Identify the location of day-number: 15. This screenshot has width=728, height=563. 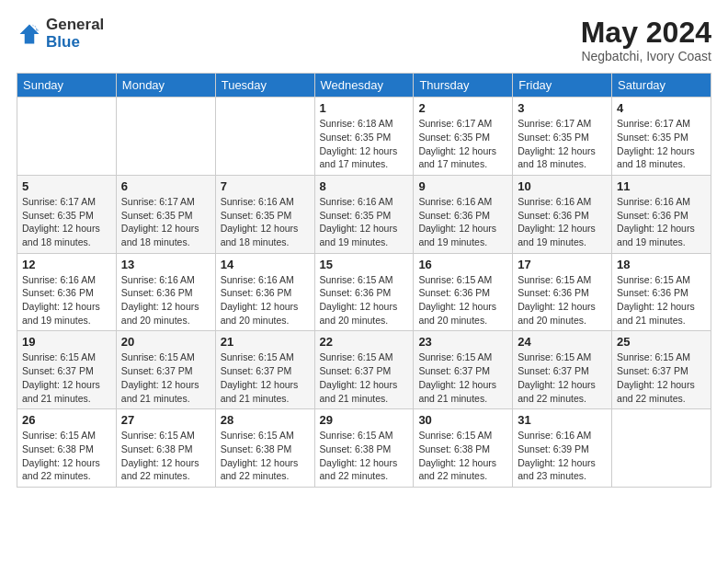
(364, 265).